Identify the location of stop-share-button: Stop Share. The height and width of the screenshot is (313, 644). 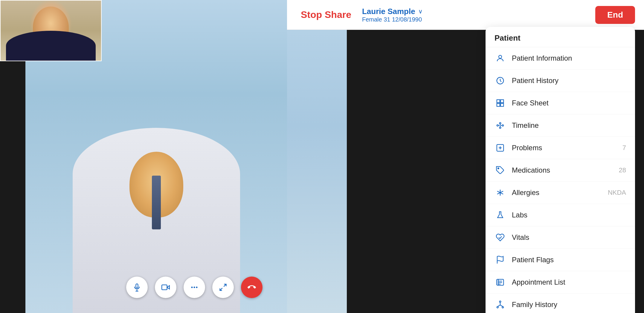
(326, 15).